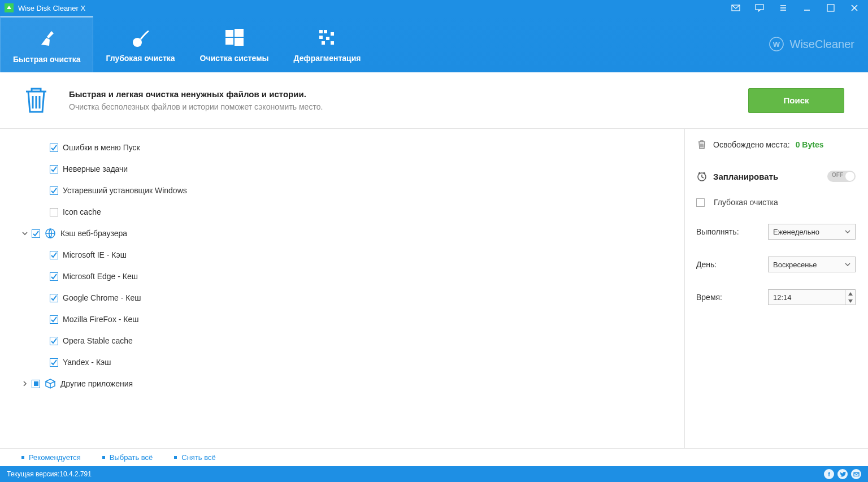  What do you see at coordinates (811, 232) in the screenshot?
I see `run-select: Еженедельно` at bounding box center [811, 232].